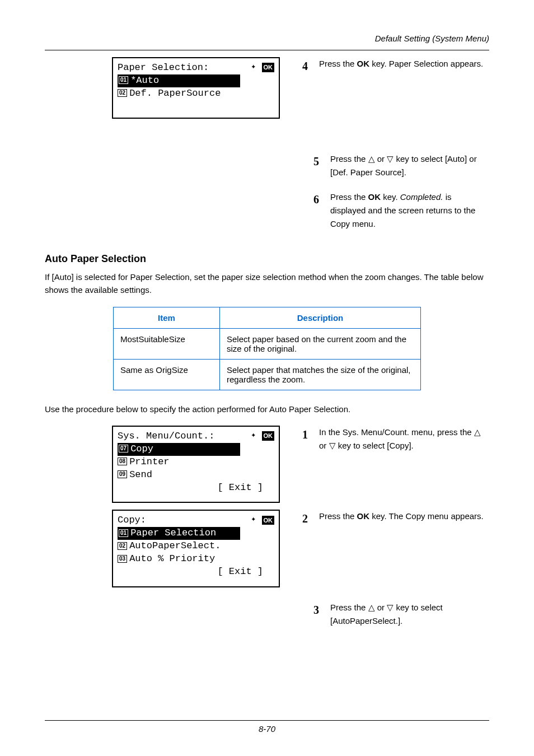 The width and height of the screenshot is (534, 756). I want to click on step4-pre: Press the, so click(338, 64).